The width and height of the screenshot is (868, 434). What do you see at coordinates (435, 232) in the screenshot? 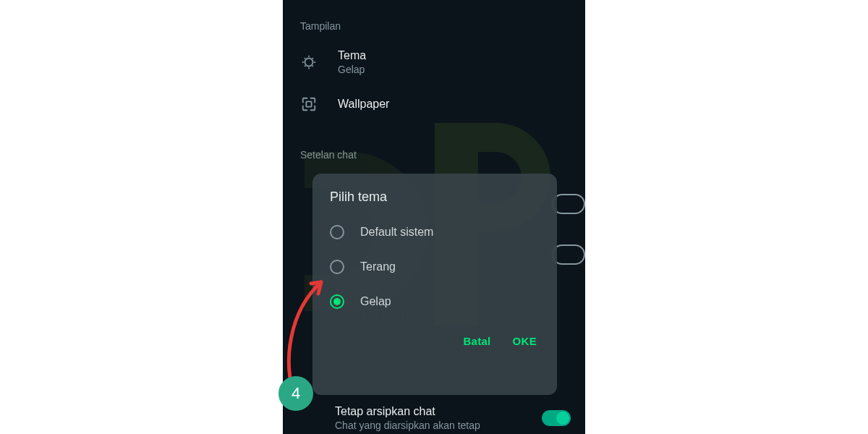
I see `radio-option-default: Default sistem` at bounding box center [435, 232].